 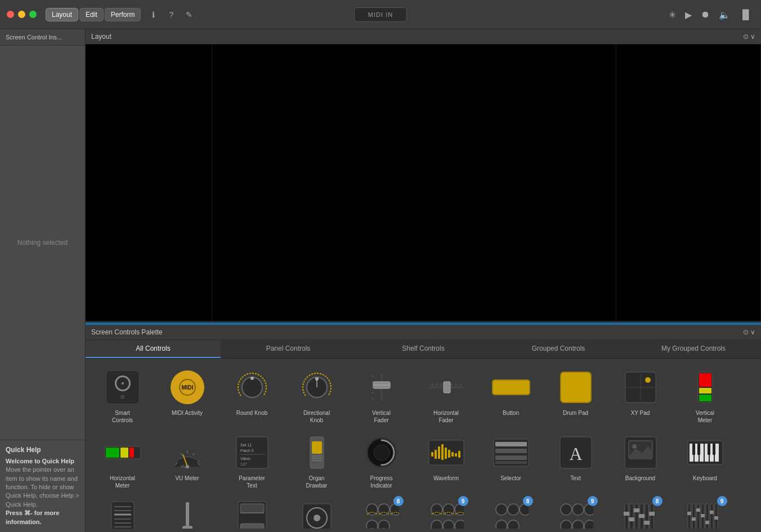 I want to click on levels-icon: ▐▌, so click(x=745, y=15).